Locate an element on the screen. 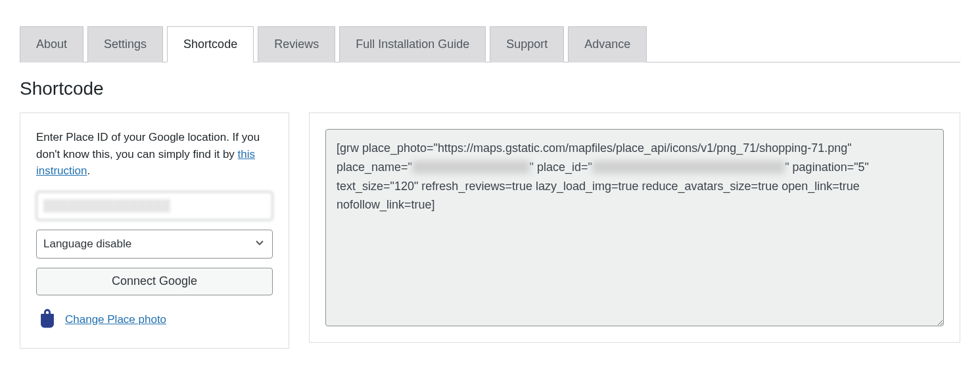 The image size is (980, 373). shopping-bag-icon is located at coordinates (47, 320).